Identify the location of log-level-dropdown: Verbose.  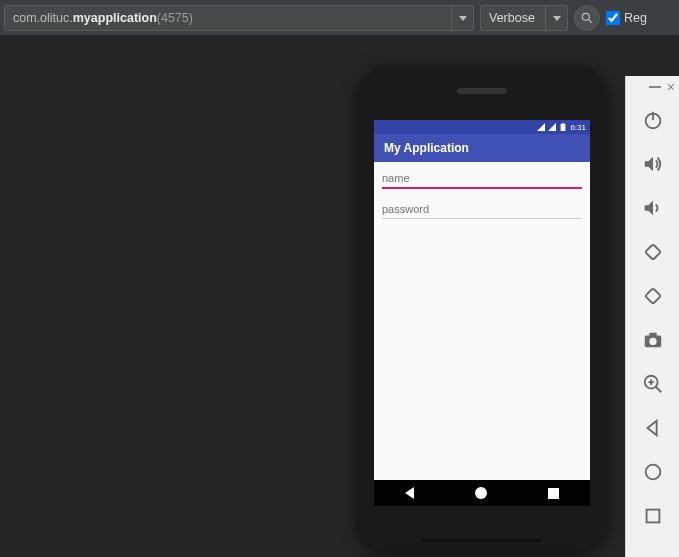
(524, 18).